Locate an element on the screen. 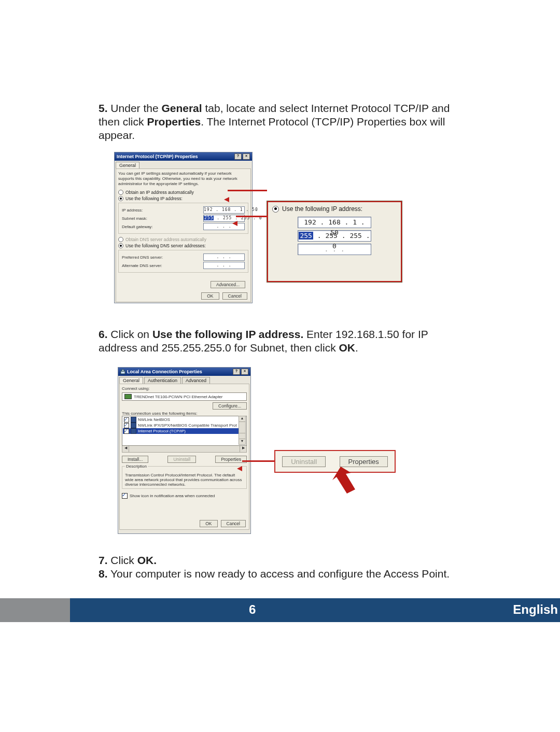 This screenshot has height=732, width=560. step-6-text: 6. Click on Use the following IP address… is located at coordinates (264, 341).